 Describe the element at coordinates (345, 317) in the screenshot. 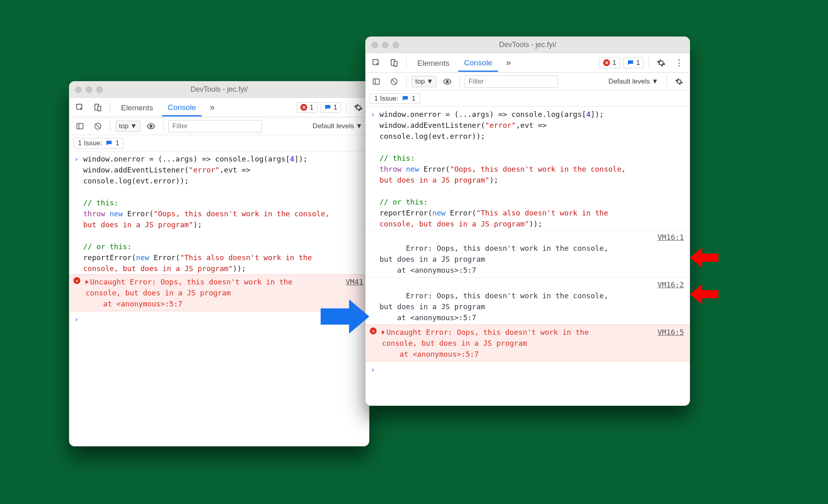

I see `annotation-arrow-right` at that location.